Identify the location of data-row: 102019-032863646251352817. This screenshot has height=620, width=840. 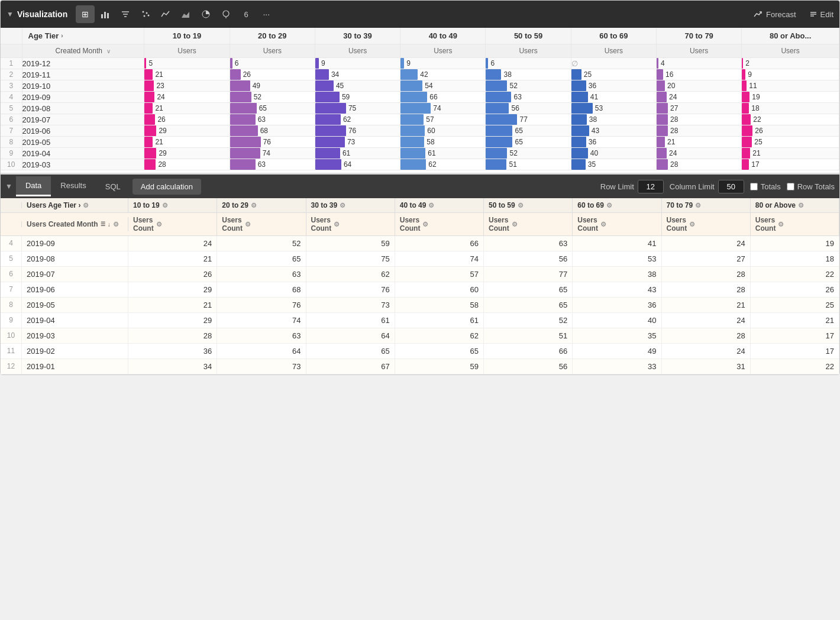
(420, 336).